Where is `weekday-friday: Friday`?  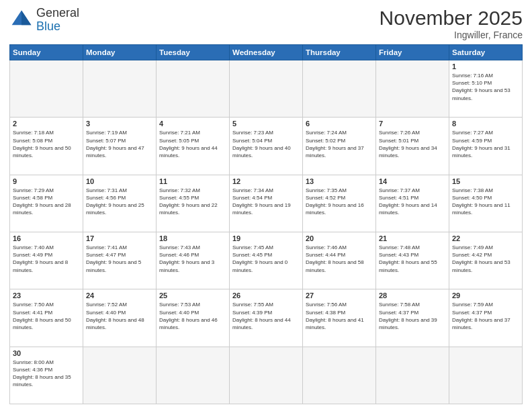 weekday-friday: Friday is located at coordinates (412, 52).